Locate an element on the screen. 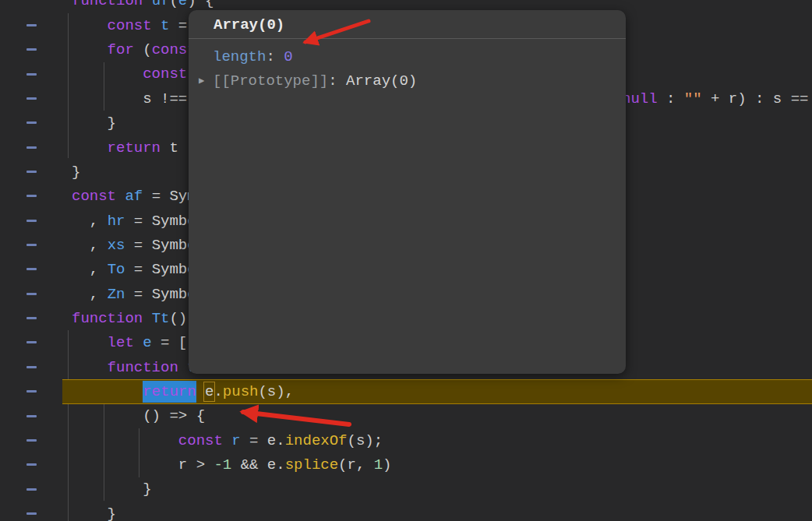  arrow-to-push-call is located at coordinates (296, 418).